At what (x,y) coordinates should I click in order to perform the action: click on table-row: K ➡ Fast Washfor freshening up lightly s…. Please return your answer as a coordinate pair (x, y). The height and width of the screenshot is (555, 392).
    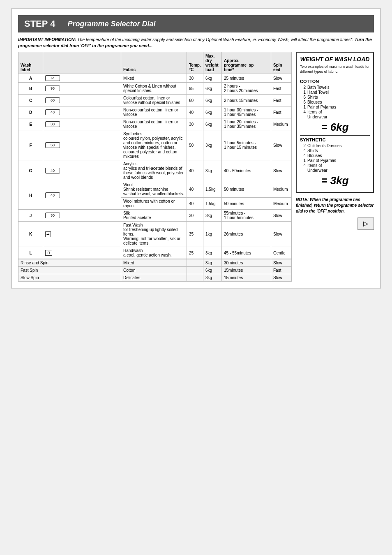
    Looking at the image, I should click on (155, 234).